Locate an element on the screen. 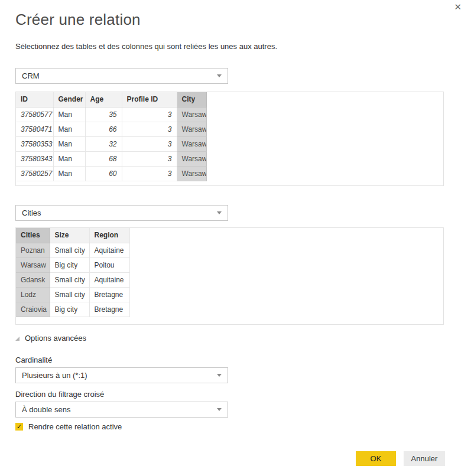 The width and height of the screenshot is (471, 476). cell-id: 37580471 is located at coordinates (34, 129).